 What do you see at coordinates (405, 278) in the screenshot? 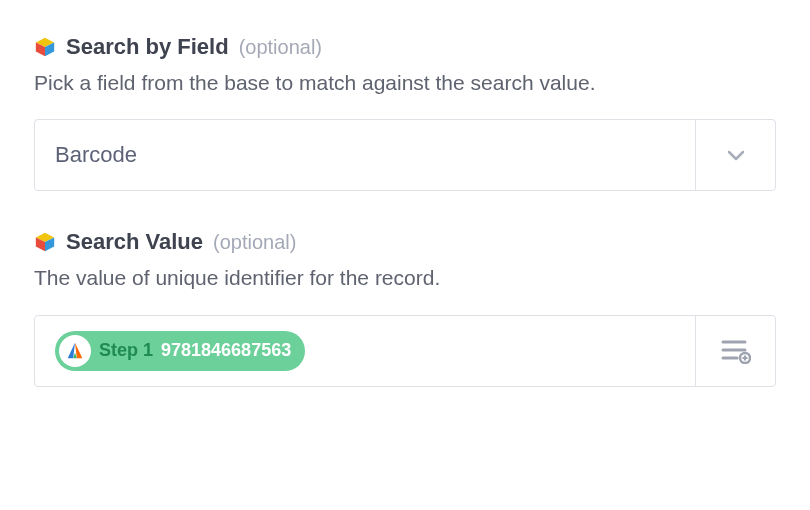
I see `field-description: The value of unique identifier for the r…` at bounding box center [405, 278].